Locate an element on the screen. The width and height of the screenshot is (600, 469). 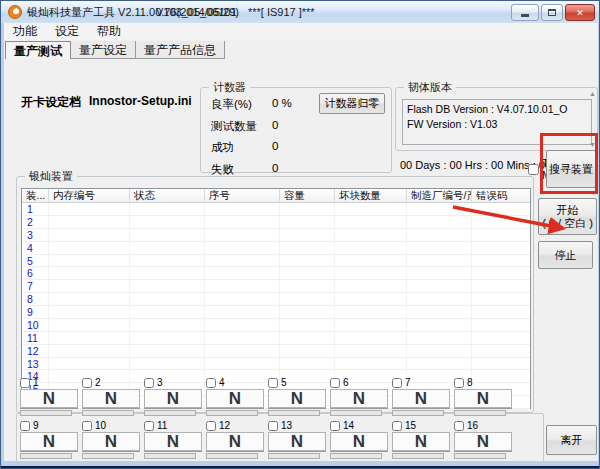
slot-checkbox: 15 is located at coordinates (421, 426).